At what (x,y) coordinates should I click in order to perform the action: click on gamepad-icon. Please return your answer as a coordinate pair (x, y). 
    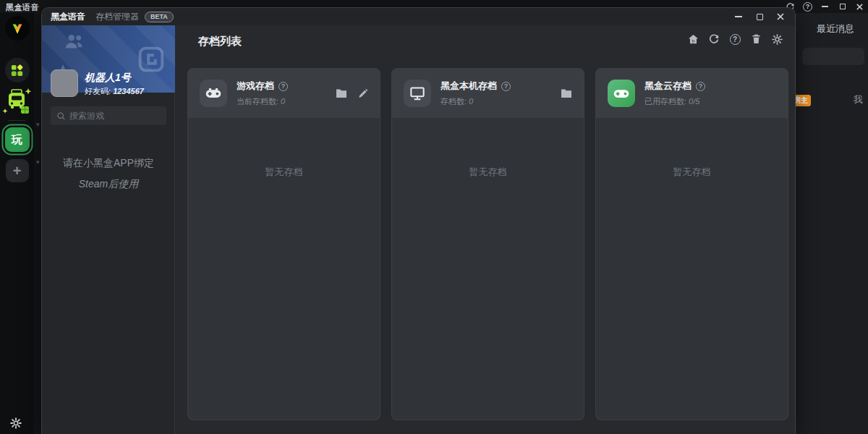
    Looking at the image, I should click on (213, 93).